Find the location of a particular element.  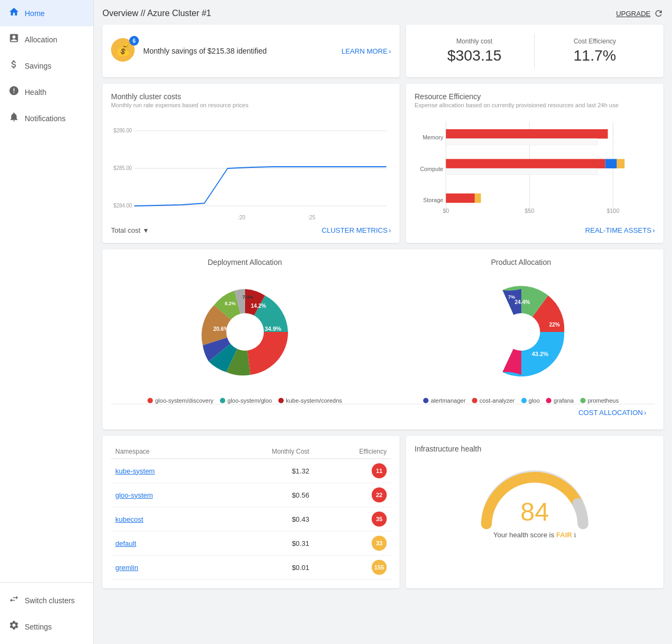

product-allocation-section: Product Allocation is located at coordinates (521, 331).